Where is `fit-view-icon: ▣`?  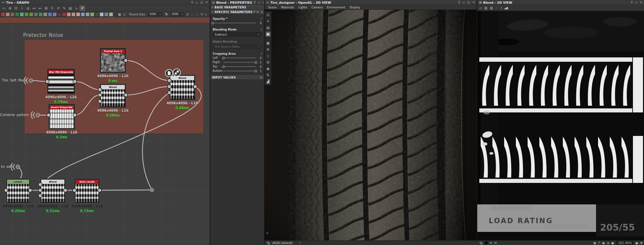 fit-view-icon: ▣ is located at coordinates (604, 243).